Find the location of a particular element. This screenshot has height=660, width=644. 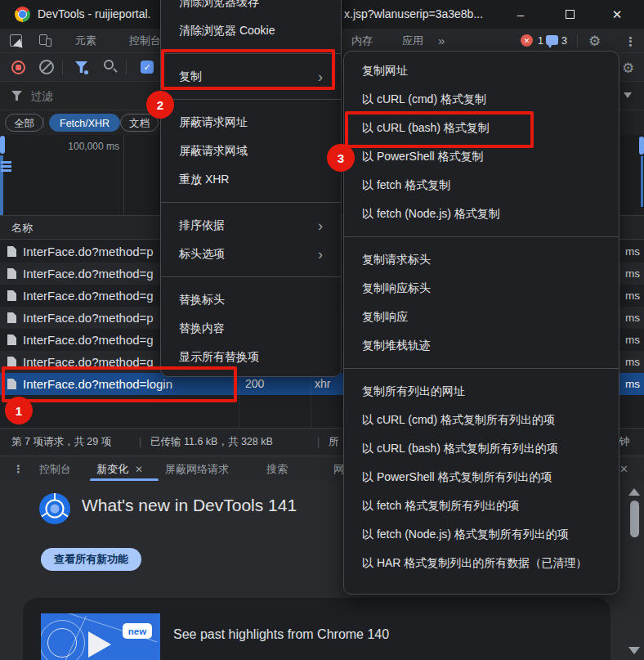

preserve-log-checkbox: ✓ is located at coordinates (147, 67).